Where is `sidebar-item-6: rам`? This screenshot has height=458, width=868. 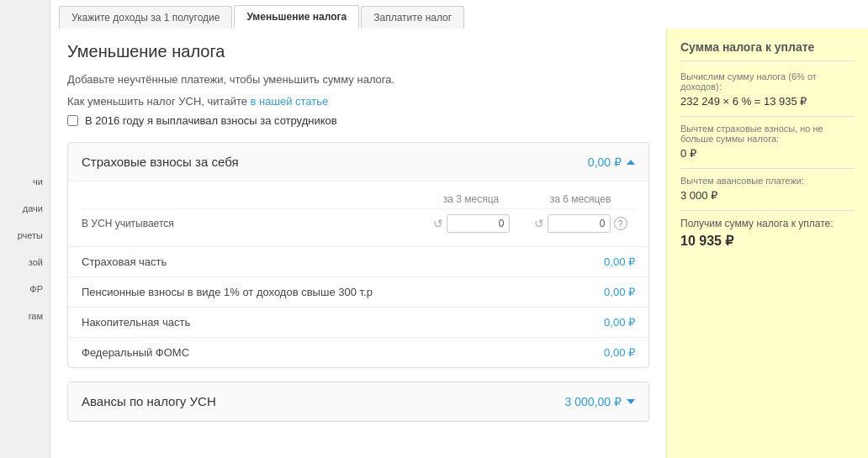
sidebar-item-6: rам is located at coordinates (25, 316).